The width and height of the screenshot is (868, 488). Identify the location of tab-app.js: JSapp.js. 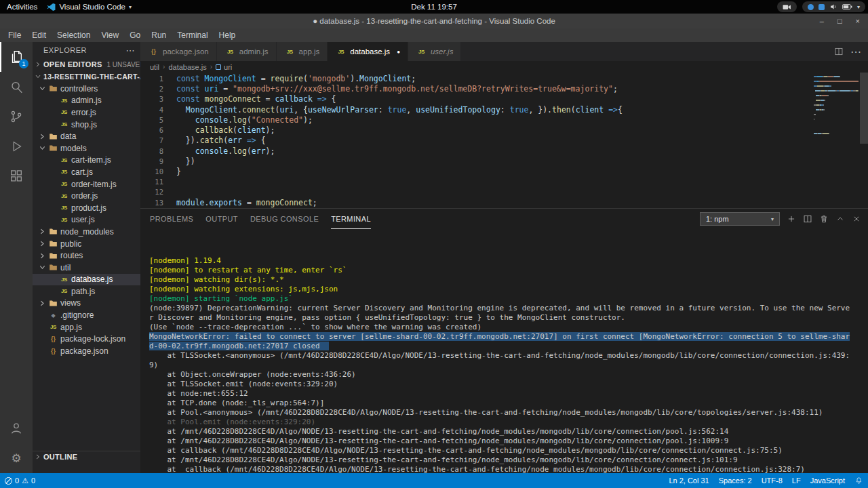
(302, 52).